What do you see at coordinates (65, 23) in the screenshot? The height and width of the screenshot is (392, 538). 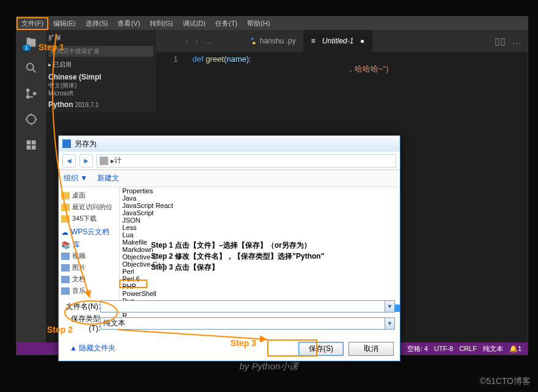 I see `menu-edit: 编辑(E)` at bounding box center [65, 23].